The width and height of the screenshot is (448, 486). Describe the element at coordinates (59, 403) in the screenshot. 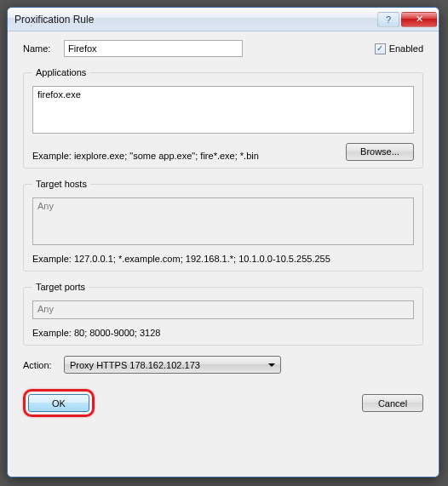

I see `ok-button: OK` at that location.